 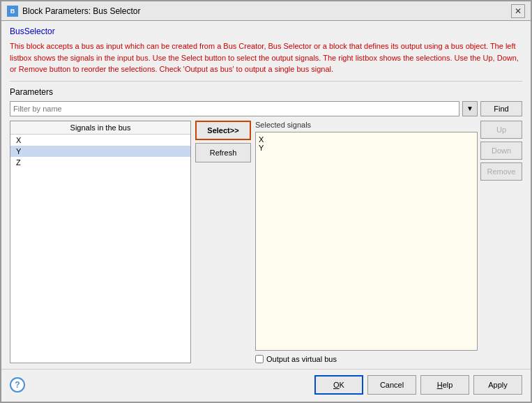 What do you see at coordinates (501, 130) in the screenshot?
I see `up-button: Up` at bounding box center [501, 130].